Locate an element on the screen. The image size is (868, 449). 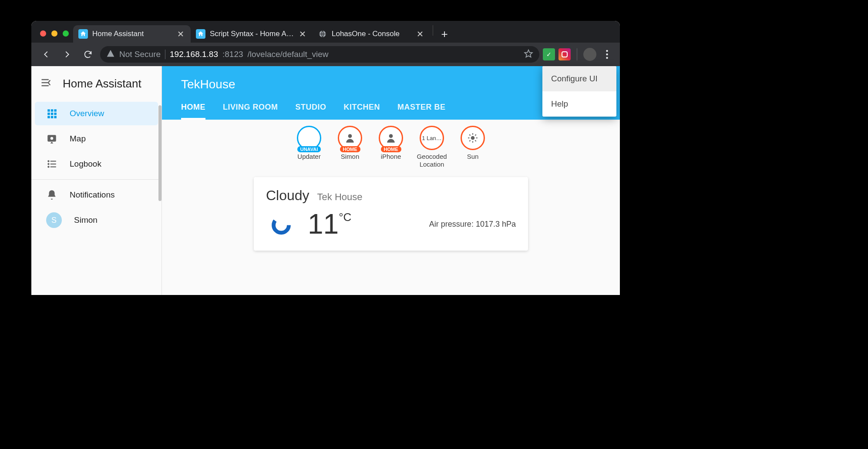
badge-iphone: HOME iPhone is located at coordinates (391, 147).